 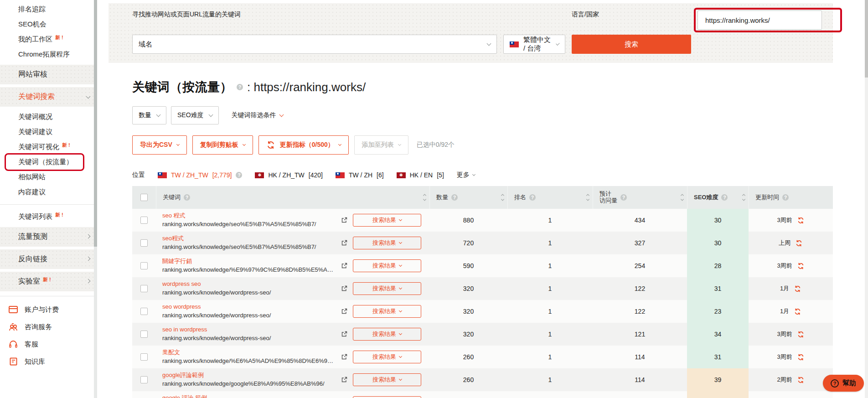 What do you see at coordinates (222, 145) in the screenshot?
I see `copy-clipboard-button: 复制到剪贴板` at bounding box center [222, 145].